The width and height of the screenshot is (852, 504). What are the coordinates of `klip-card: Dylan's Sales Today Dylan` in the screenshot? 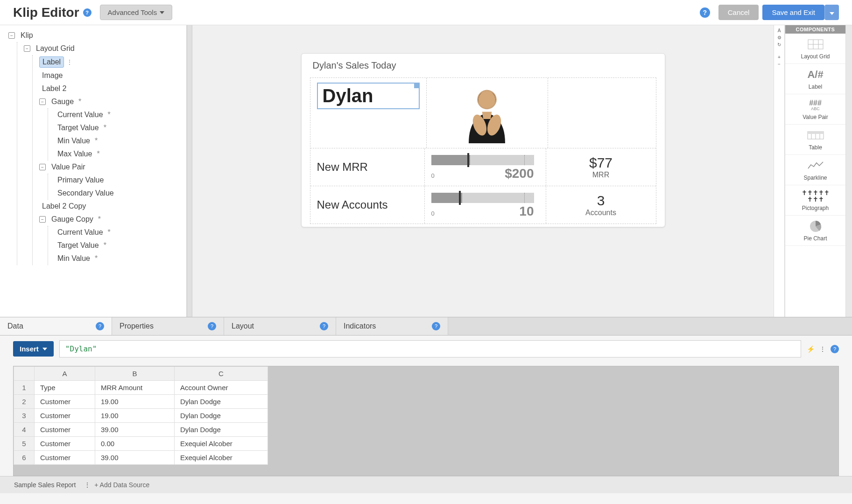 It's located at (483, 140).